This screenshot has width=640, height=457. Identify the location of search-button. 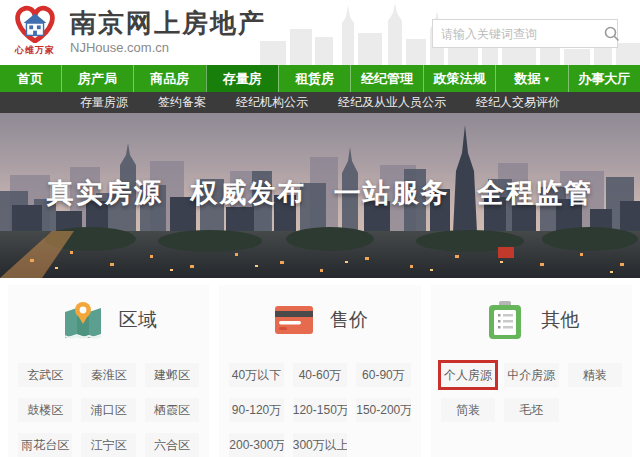
(612, 34).